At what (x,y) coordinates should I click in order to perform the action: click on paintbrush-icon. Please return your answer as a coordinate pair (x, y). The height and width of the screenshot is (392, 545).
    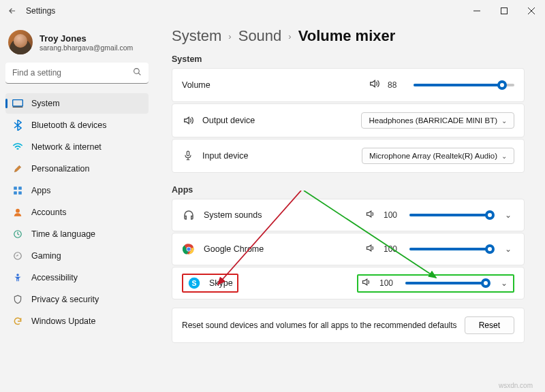
    Looking at the image, I should click on (18, 169).